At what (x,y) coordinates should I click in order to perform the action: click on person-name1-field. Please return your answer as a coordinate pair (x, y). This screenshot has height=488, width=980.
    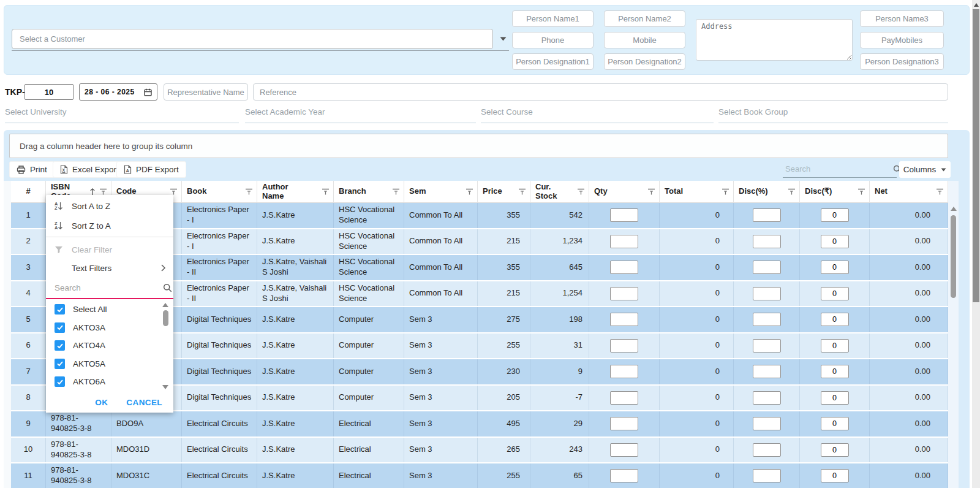
    Looking at the image, I should click on (552, 18).